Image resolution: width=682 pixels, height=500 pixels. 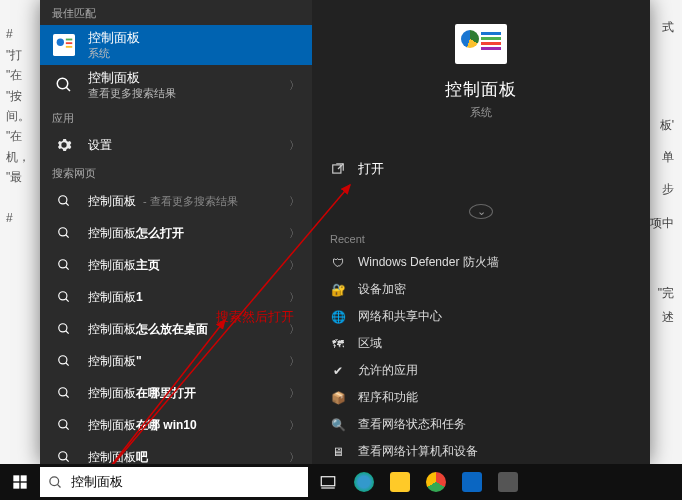 I want to click on recent-item-label: 设备加密, so click(x=382, y=290).